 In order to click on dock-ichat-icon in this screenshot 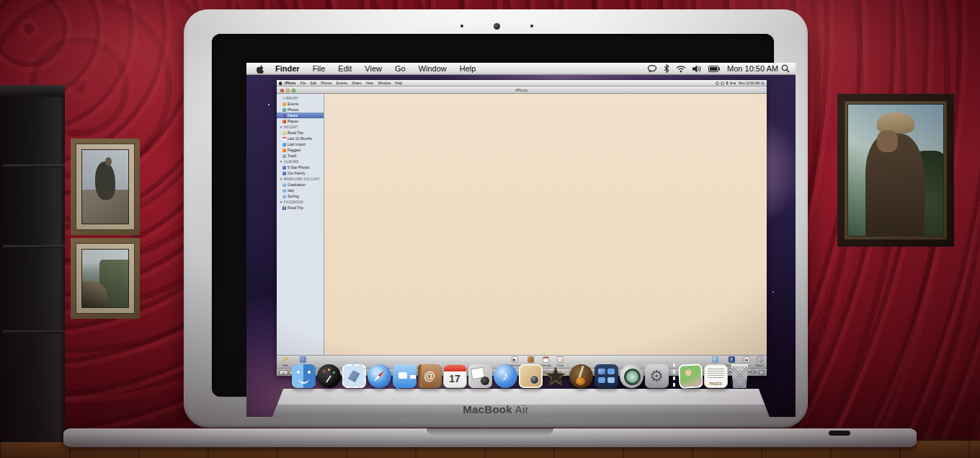, I will do `click(405, 376)`.